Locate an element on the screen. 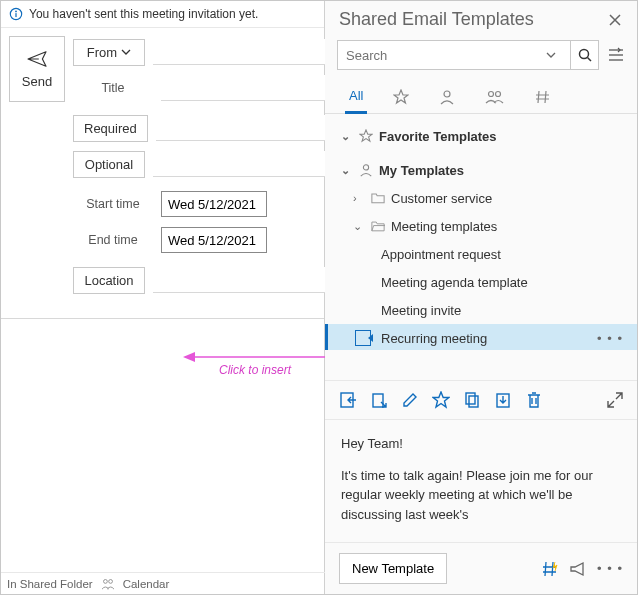 The image size is (638, 595). tab-favorites is located at coordinates (401, 98).